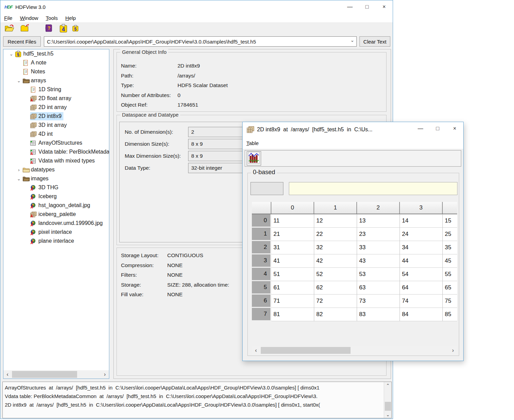  I want to click on table-cell: 65, so click(450, 288).